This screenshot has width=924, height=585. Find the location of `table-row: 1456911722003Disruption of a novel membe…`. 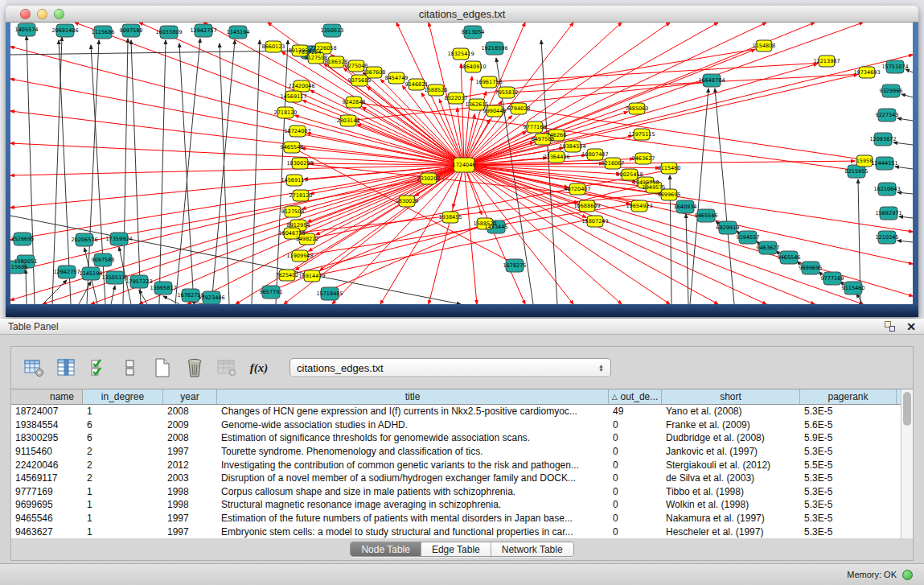

table-row: 1456911722003Disruption of a novel membe… is located at coordinates (456, 478).